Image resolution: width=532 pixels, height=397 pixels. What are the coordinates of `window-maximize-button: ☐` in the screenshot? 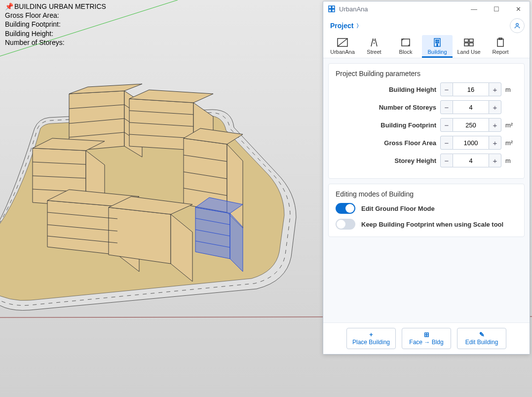 It's located at (496, 9).